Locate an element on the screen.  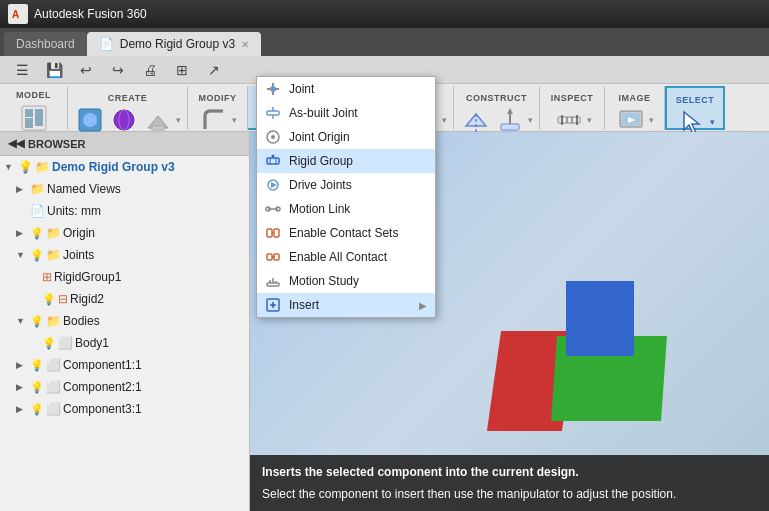
select-expand-arrow: ▾ is located at coordinates (712, 122).